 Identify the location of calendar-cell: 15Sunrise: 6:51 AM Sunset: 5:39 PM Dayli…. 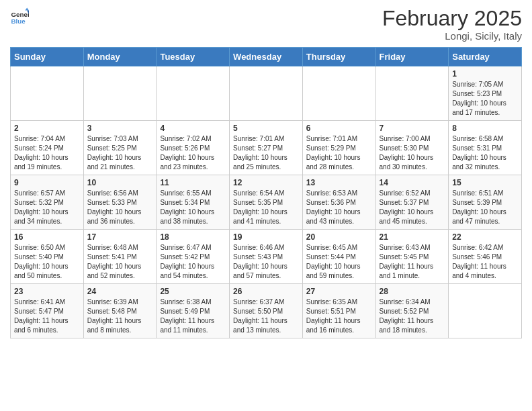
(485, 203).